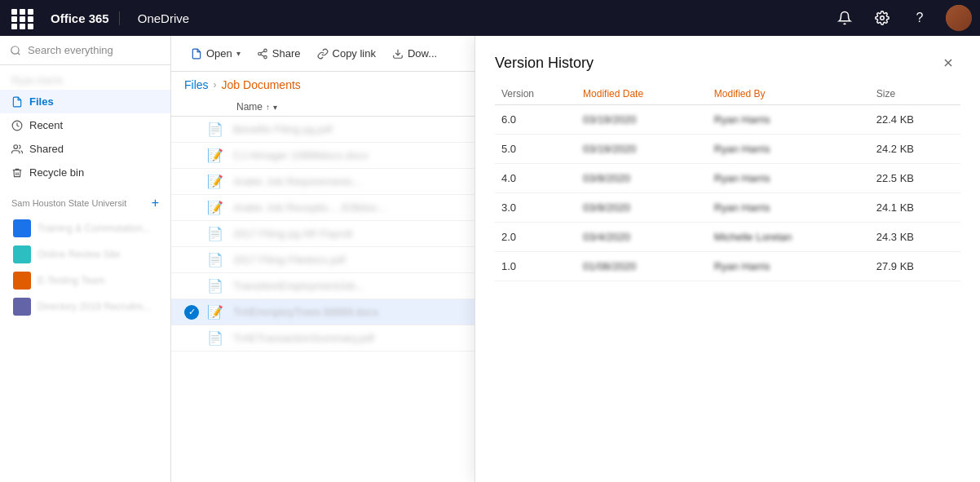 The height and width of the screenshot is (482, 980). Describe the element at coordinates (261, 85) in the screenshot. I see `breadcrumb-current: Job Documents` at that location.